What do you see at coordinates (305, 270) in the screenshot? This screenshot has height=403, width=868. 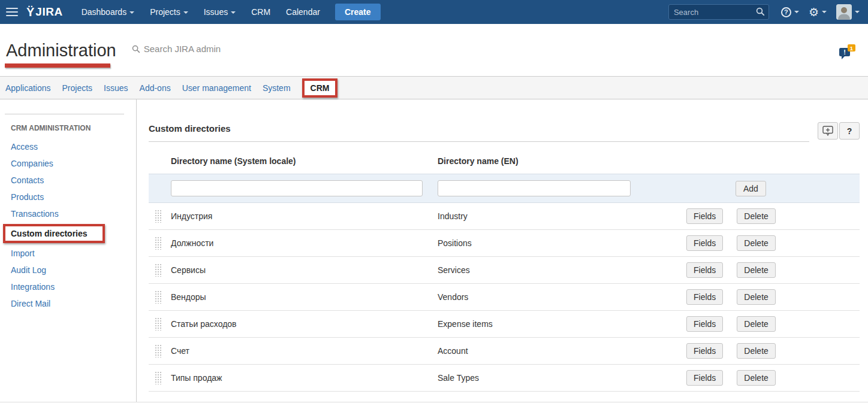 I see `directory-name-locale: Сервисы` at bounding box center [305, 270].